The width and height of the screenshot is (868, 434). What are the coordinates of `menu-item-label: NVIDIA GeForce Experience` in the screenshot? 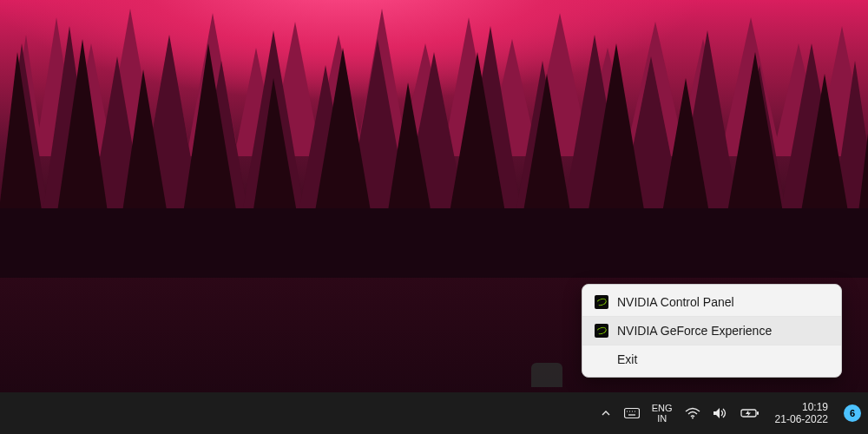 It's located at (694, 331).